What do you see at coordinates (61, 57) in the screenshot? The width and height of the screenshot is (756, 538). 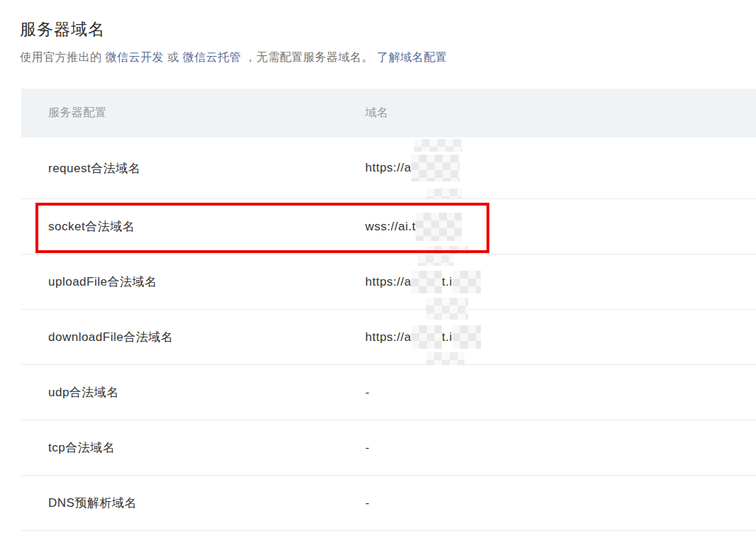 I see `subtitle-prefix: 使用官方推出的` at bounding box center [61, 57].